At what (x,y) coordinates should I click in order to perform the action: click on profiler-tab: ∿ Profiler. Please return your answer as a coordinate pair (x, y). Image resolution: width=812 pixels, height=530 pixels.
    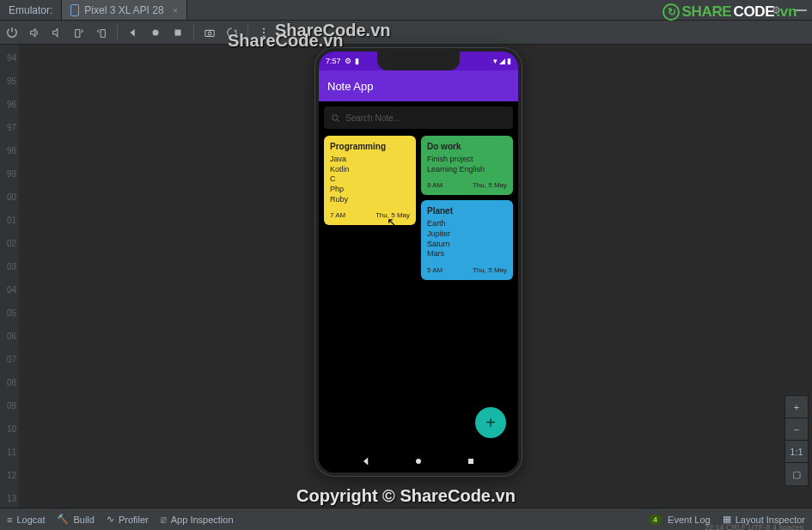
    Looking at the image, I should click on (127, 519).